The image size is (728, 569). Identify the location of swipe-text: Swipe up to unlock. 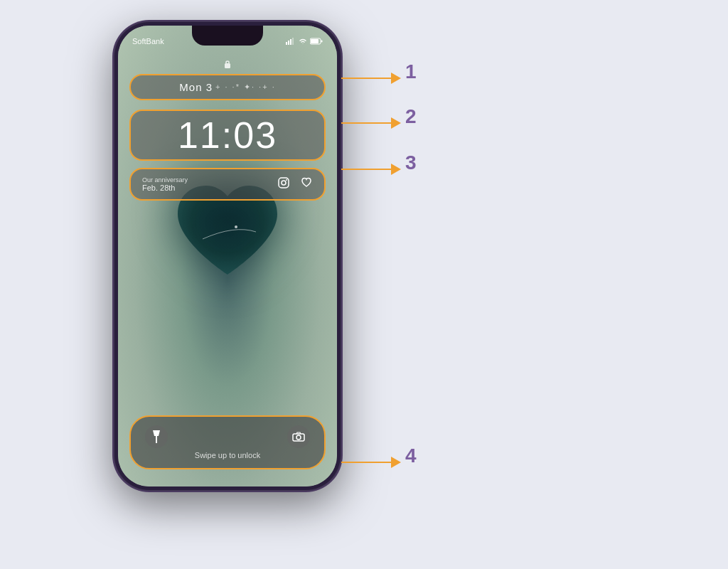
(228, 455).